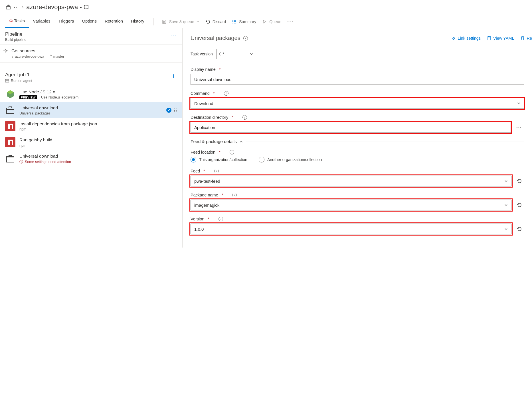 Image resolution: width=532 pixels, height=416 pixels. What do you see at coordinates (39, 113) in the screenshot?
I see `task-subtitle: Universal packages` at bounding box center [39, 113].